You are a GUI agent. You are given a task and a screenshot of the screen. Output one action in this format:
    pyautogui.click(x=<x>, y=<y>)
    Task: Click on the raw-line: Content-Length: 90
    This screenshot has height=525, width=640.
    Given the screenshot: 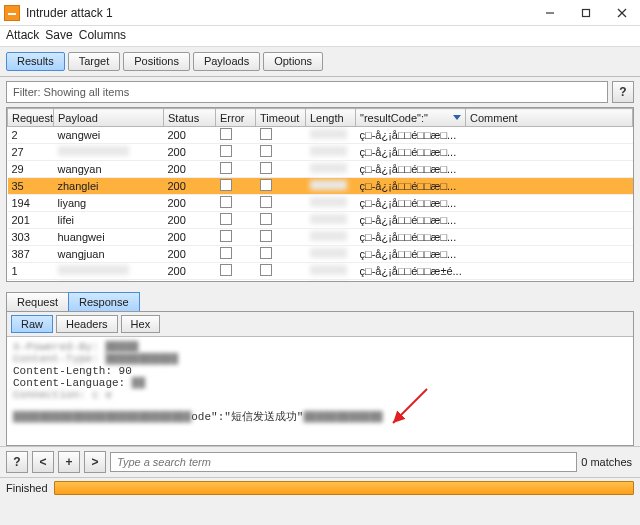 What is the action you would take?
    pyautogui.click(x=320, y=371)
    